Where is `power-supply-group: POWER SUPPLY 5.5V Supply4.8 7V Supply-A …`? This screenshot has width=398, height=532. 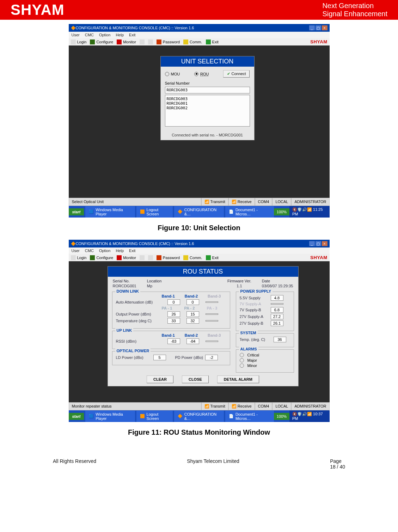
power-supply-group: POWER SUPPLY 5.5V Supply4.8 7V Supply-A … is located at coordinates (265, 311).